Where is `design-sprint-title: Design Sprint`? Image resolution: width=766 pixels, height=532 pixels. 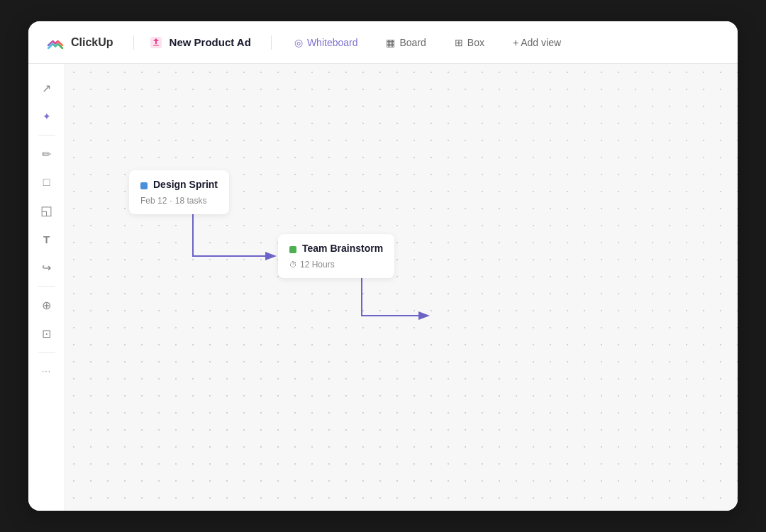
design-sprint-title: Design Sprint is located at coordinates (186, 184).